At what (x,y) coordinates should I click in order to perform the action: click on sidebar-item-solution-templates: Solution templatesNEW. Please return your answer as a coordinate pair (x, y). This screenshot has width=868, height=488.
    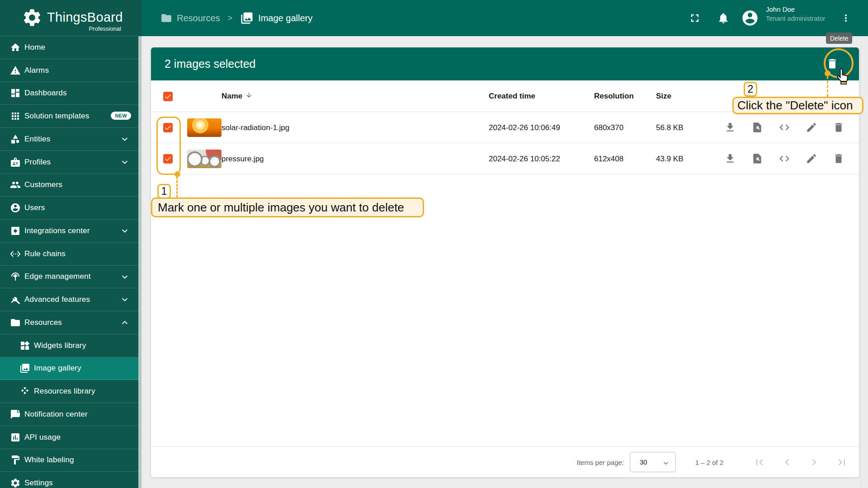
    Looking at the image, I should click on (69, 117).